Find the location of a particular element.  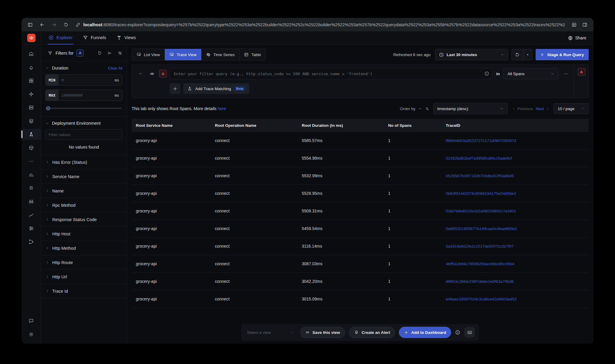

view-tab-time-series: Time Series is located at coordinates (221, 55).